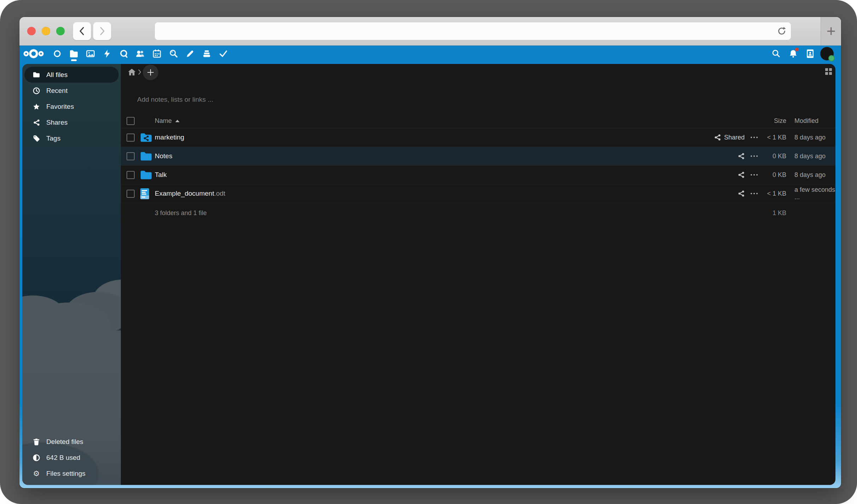 Image resolution: width=857 pixels, height=504 pixels. What do you see at coordinates (206, 54) in the screenshot?
I see `app-deck` at bounding box center [206, 54].